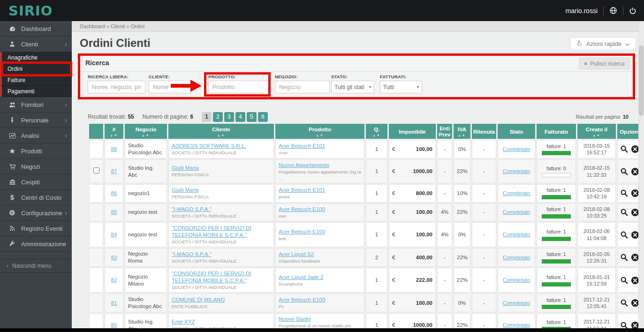 This screenshot has width=644, height=332. Describe the element at coordinates (36, 91) in the screenshot. I see `sidebar-item-pagamenti: Pagamenti` at that location.